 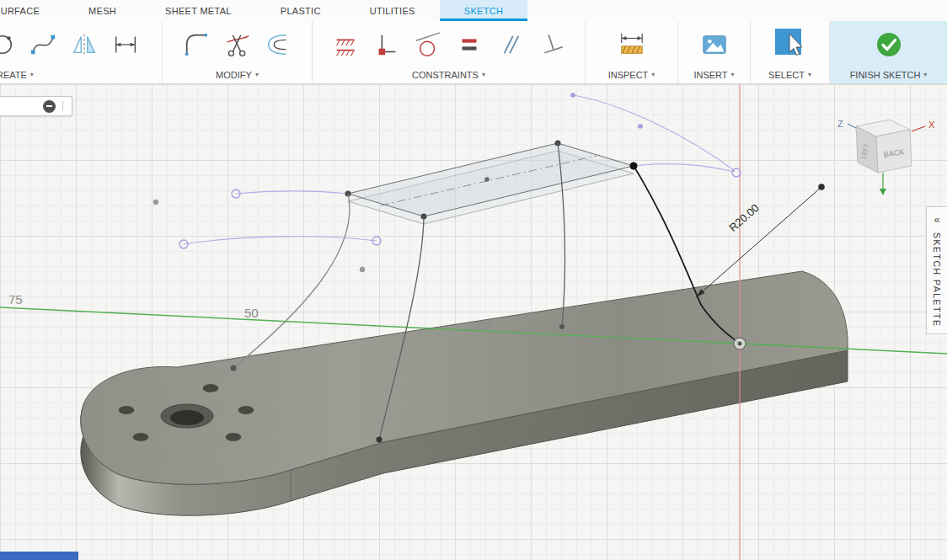 I want to click on check-circle-icon, so click(x=889, y=45).